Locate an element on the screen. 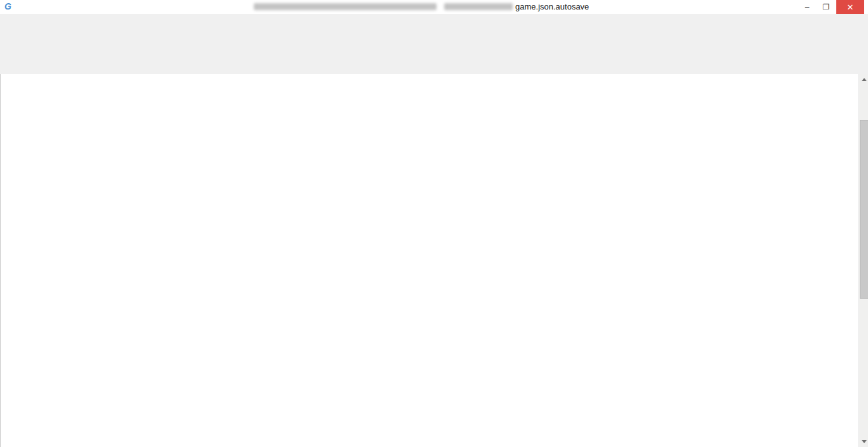 This screenshot has width=868, height=447. tab-bar is located at coordinates (434, 66).